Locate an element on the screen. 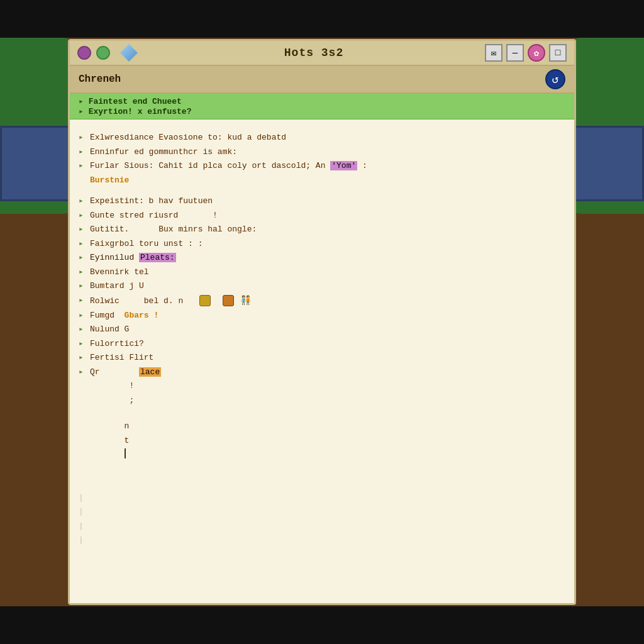 The image size is (644, 644). section-title: Chreneh is located at coordinates (99, 79).